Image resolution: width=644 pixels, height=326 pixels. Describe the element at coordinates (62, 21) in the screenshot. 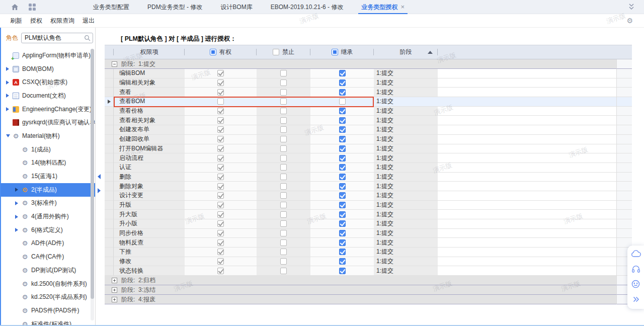

I see `toolbar-button-3: 权限查询` at that location.